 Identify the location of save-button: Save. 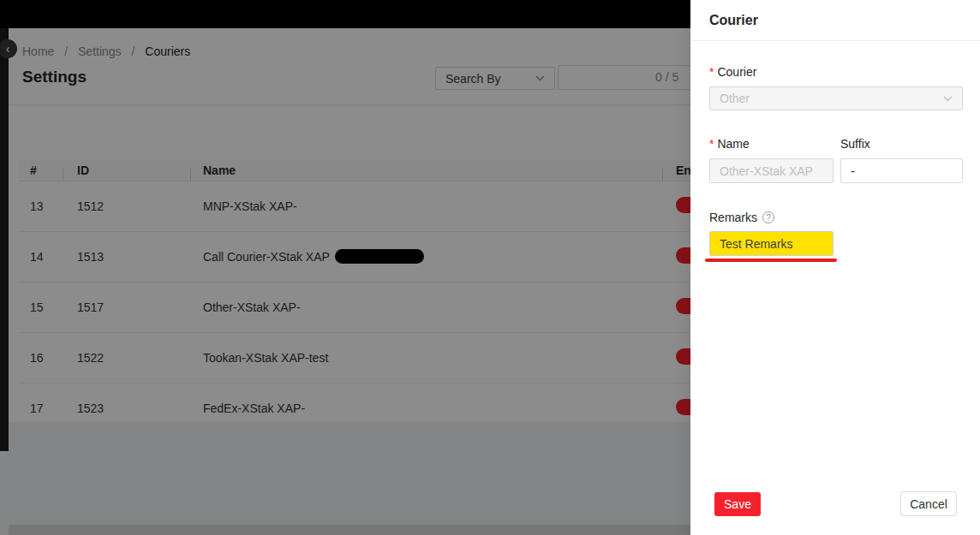
(738, 504).